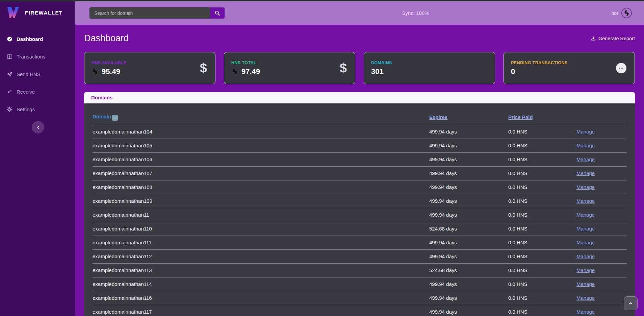 The width and height of the screenshot is (644, 316). I want to click on stat-cards: HNS AVAILABLE 95.49 $ HNS TOTAL 97.49, so click(359, 68).